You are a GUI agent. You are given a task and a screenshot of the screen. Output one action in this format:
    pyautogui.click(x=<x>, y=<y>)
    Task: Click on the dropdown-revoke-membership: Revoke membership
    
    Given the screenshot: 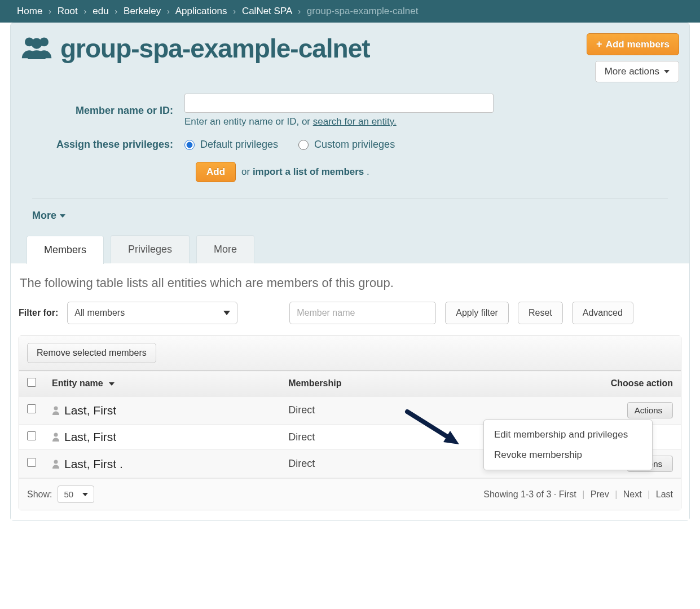 What is the action you would take?
    pyautogui.click(x=568, y=455)
    